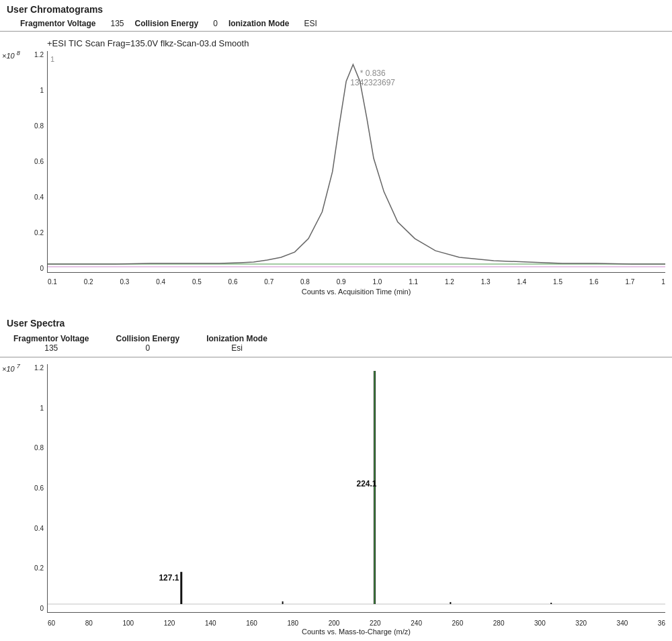  What do you see at coordinates (148, 343) in the screenshot?
I see `spectra-collision-col: Collision Energy 0` at bounding box center [148, 343].